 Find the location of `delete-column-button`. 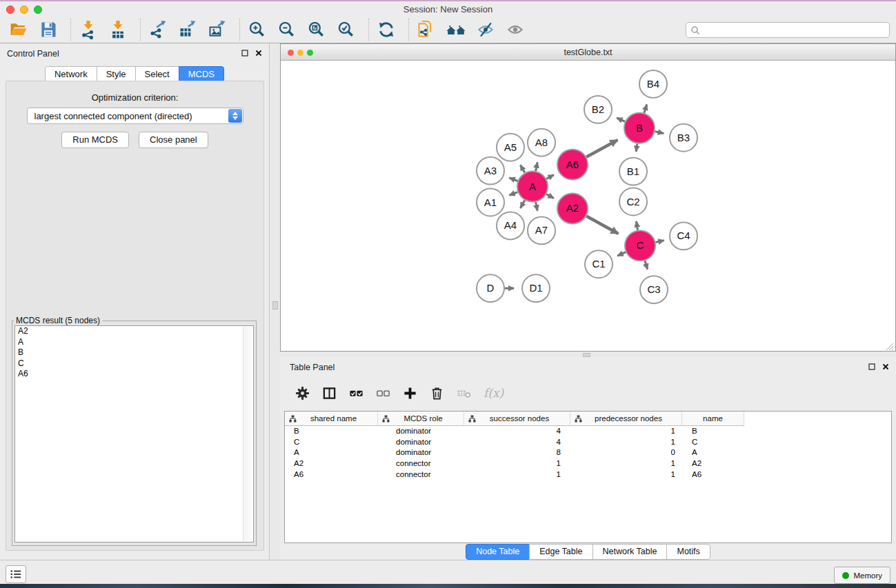

delete-column-button is located at coordinates (437, 393).